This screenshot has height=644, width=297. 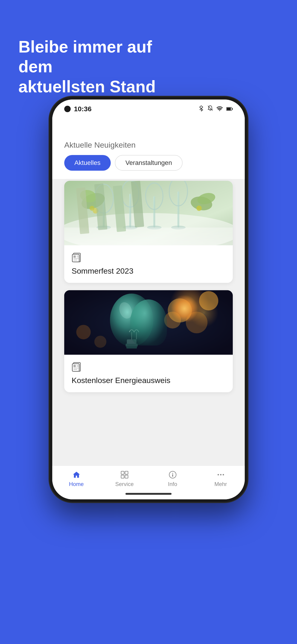 I want to click on card-image-bulb, so click(x=148, y=322).